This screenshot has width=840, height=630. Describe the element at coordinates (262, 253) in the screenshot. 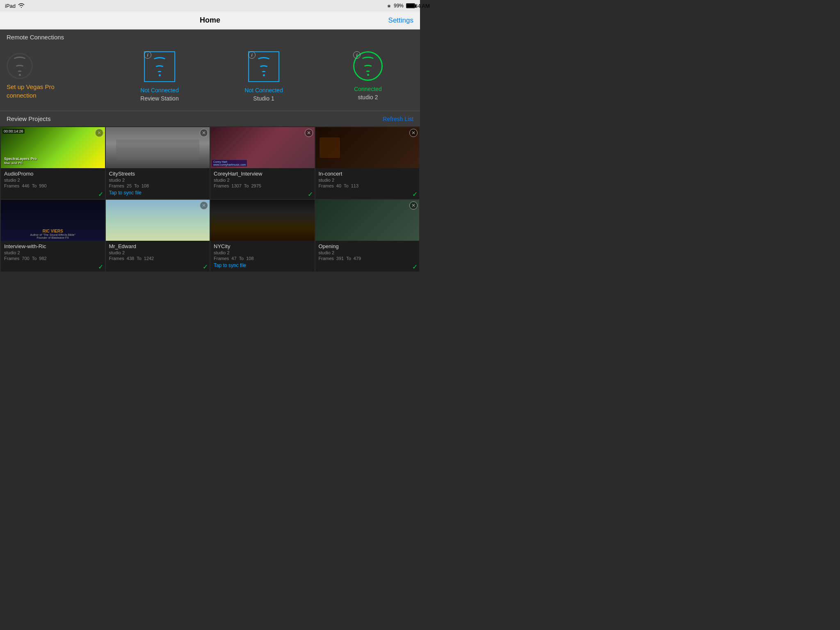

I see `project-studio-nycity: studio 2` at that location.